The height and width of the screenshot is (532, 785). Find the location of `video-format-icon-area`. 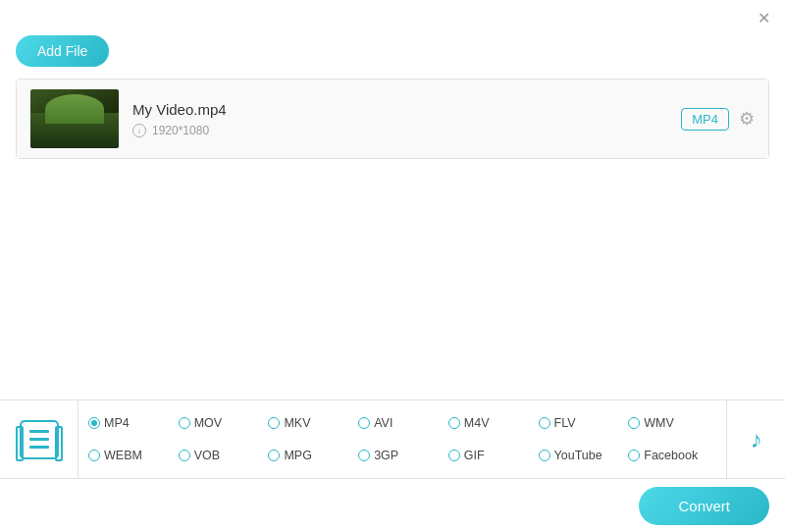

video-format-icon-area is located at coordinates (39, 440).